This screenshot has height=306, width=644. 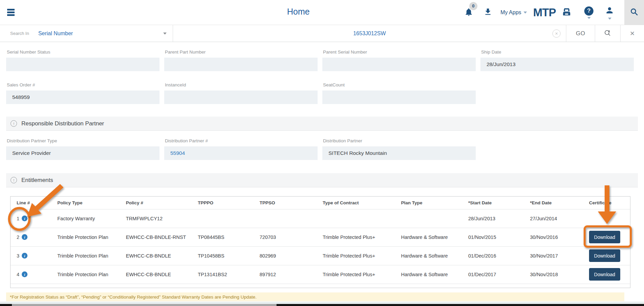 I want to click on user-icon, so click(x=609, y=11).